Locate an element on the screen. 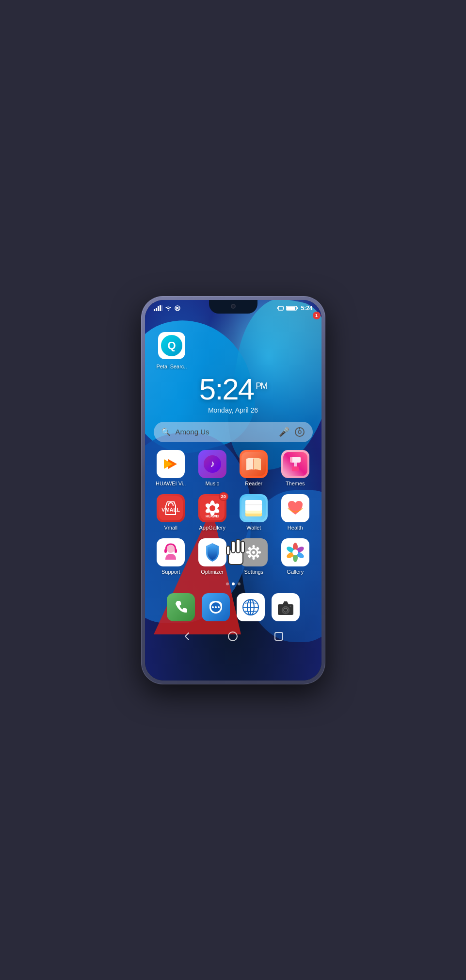 Image resolution: width=466 pixels, height=980 pixels. vmall-icon: VMALL is located at coordinates (171, 508).